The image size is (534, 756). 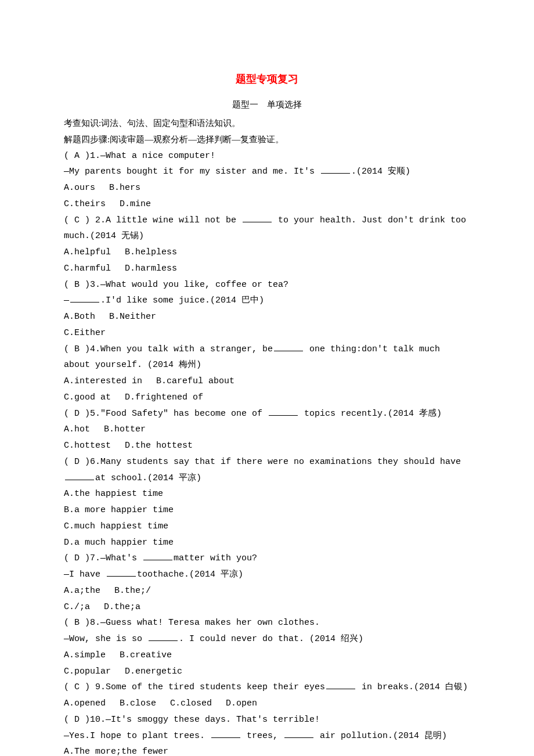 I want to click on subtitle: 题型一 单项选择, so click(x=267, y=105).